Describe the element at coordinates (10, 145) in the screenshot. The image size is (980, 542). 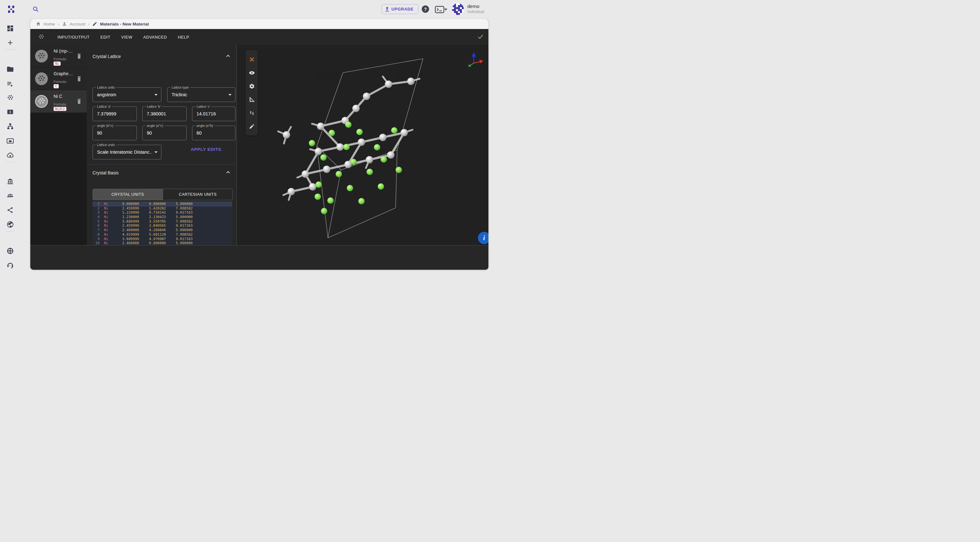
I see `left-sidebar: 1` at that location.